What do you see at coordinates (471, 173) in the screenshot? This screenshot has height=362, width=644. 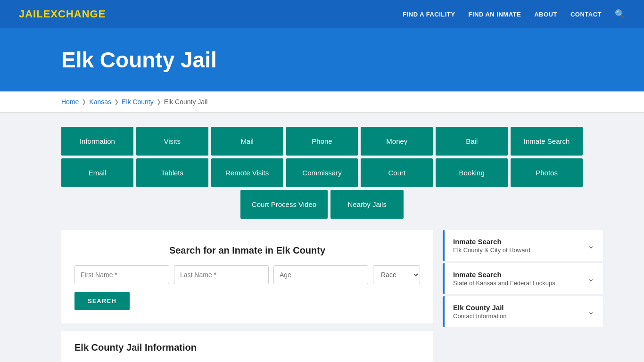 I see `btn-booking: Booking` at bounding box center [471, 173].